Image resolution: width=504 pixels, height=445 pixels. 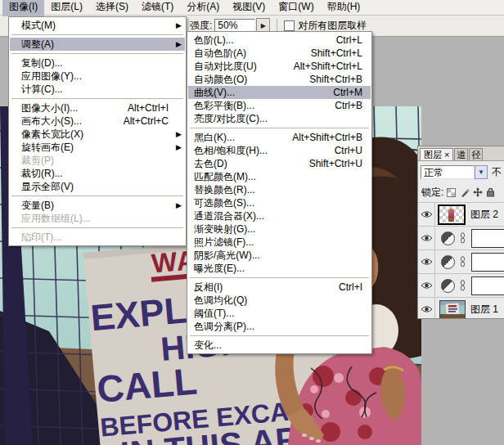 I want to click on menu-item-rotate-canvas: 旋转画布(E) ▶, so click(x=97, y=147).